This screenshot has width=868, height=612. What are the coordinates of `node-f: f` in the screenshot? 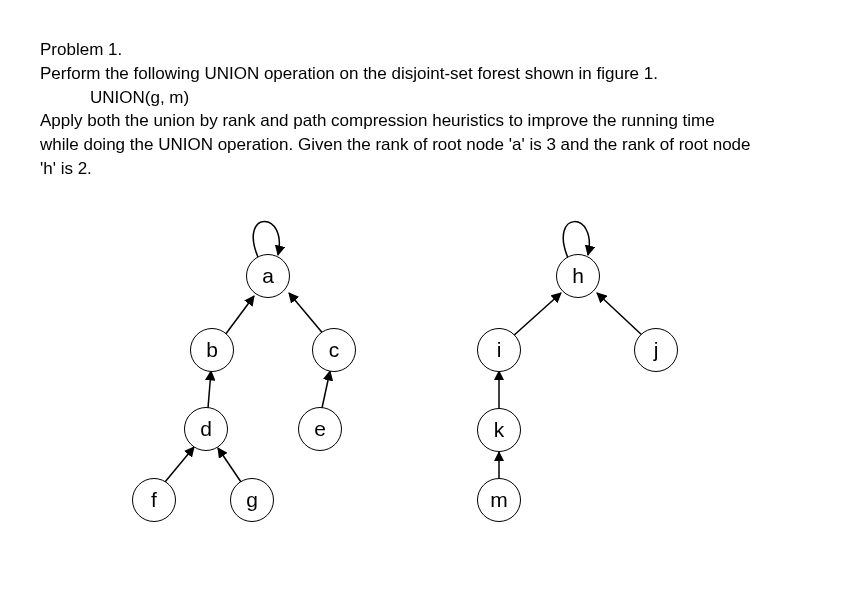 It's located at (154, 500).